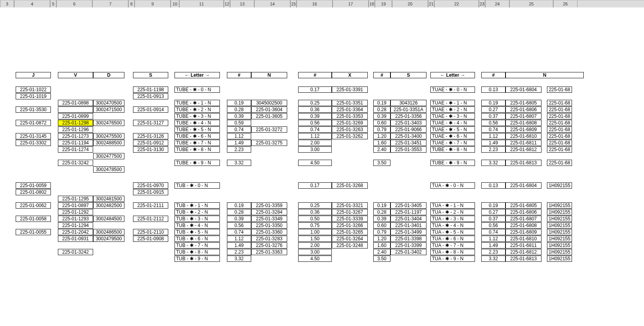 The image size is (644, 326). What do you see at coordinates (408, 239) in the screenshot?
I see `cell-sb-r21: 225-01-3398` at bounding box center [408, 239].